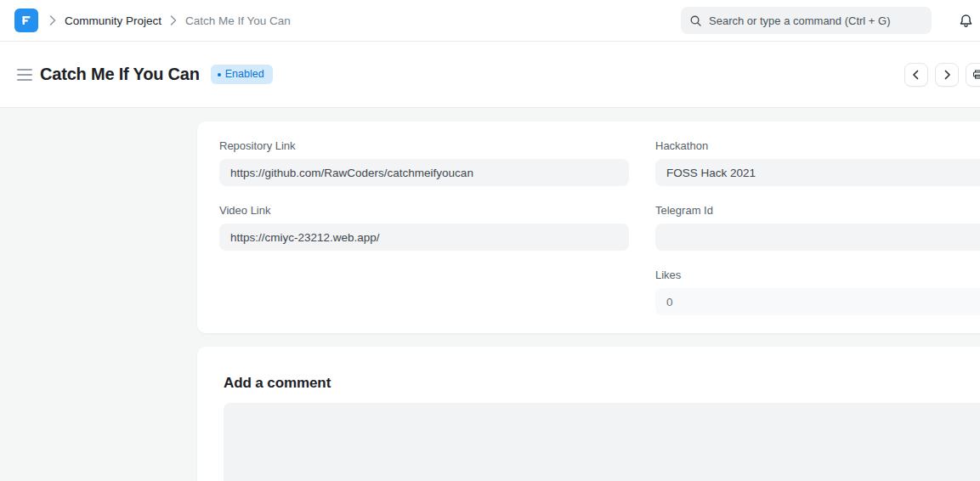 The width and height of the screenshot is (980, 481). What do you see at coordinates (818, 173) in the screenshot?
I see `hackathon-input` at bounding box center [818, 173].